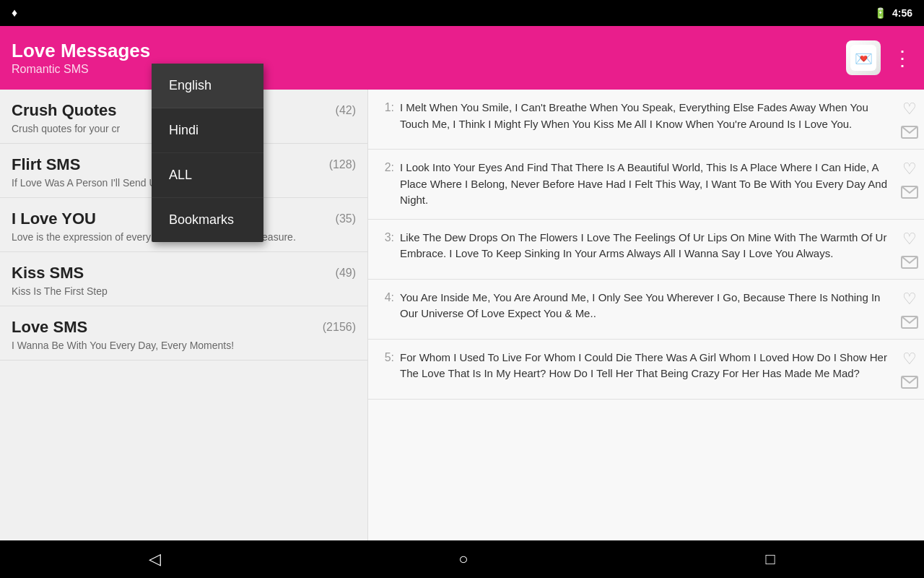 This screenshot has height=578, width=924. Describe the element at coordinates (154, 559) in the screenshot. I see `back-button: ◁` at that location.